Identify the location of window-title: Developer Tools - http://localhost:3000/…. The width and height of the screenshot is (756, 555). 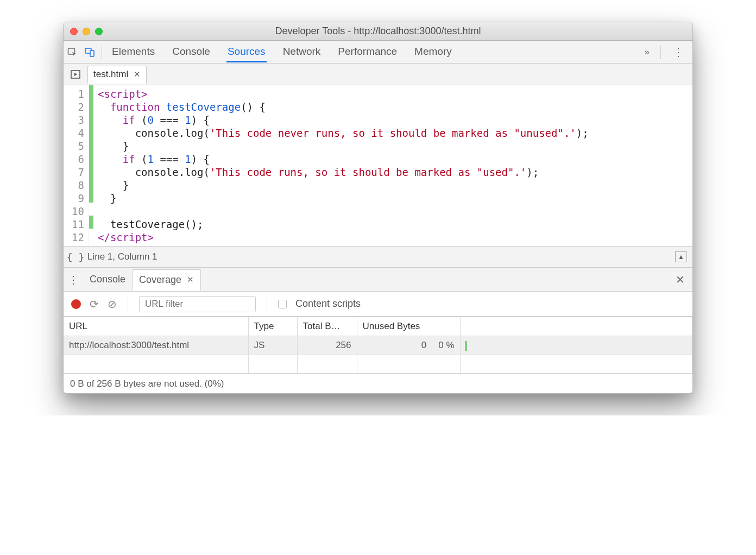
(378, 31).